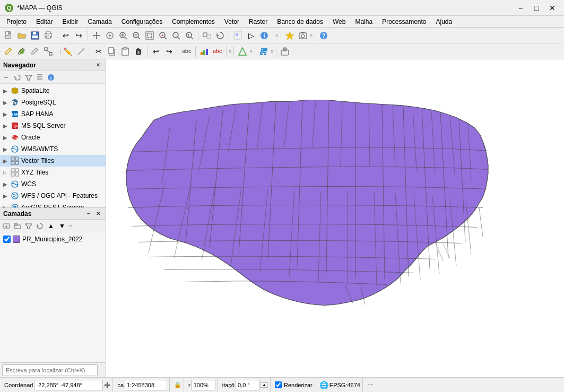  I want to click on help-button: ?, so click(324, 36).